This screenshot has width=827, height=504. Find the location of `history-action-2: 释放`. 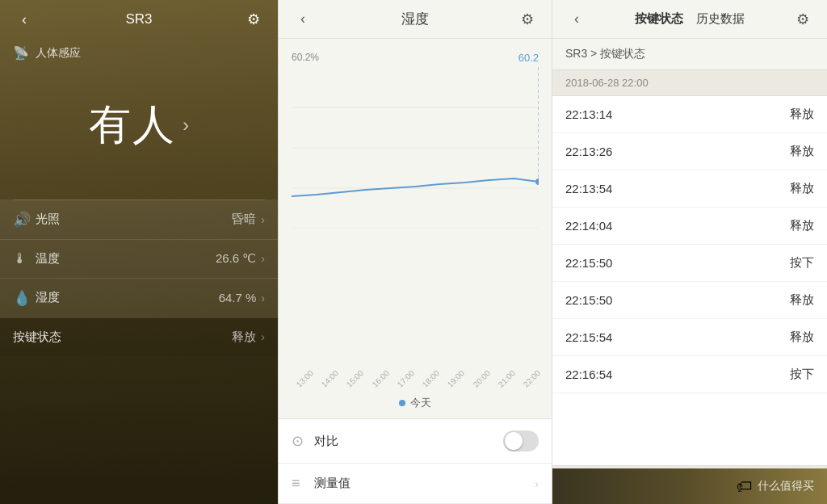

history-action-2: 释放 is located at coordinates (802, 189).